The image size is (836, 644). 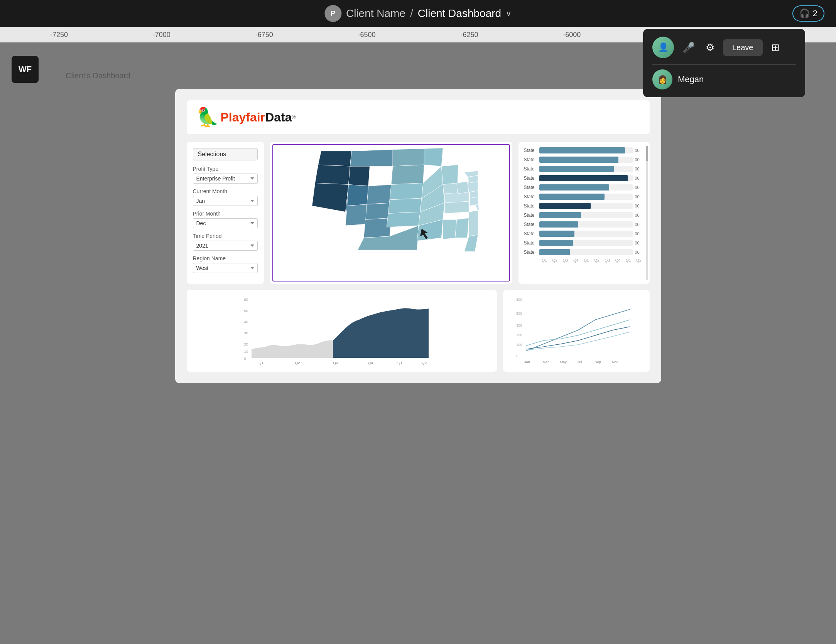 I want to click on axis-q1b: Q1, so click(x=586, y=261).